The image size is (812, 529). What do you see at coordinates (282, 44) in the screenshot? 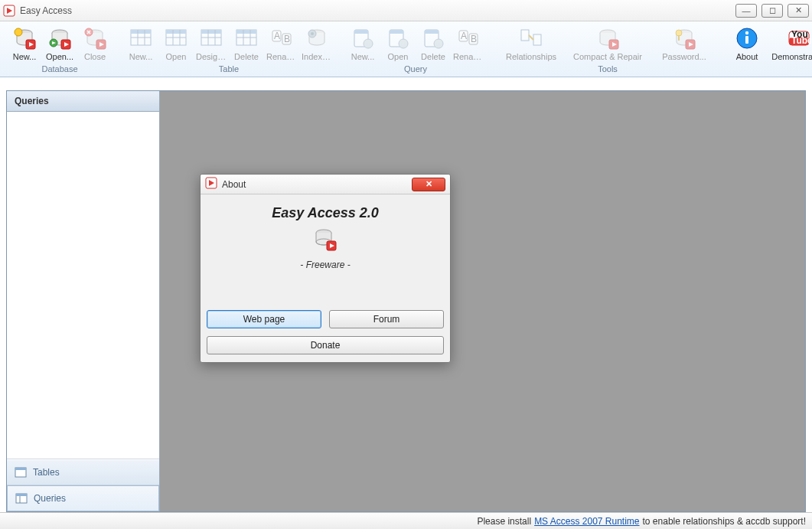
I see `ribbon-t-rename-button: ABRename` at bounding box center [282, 44].